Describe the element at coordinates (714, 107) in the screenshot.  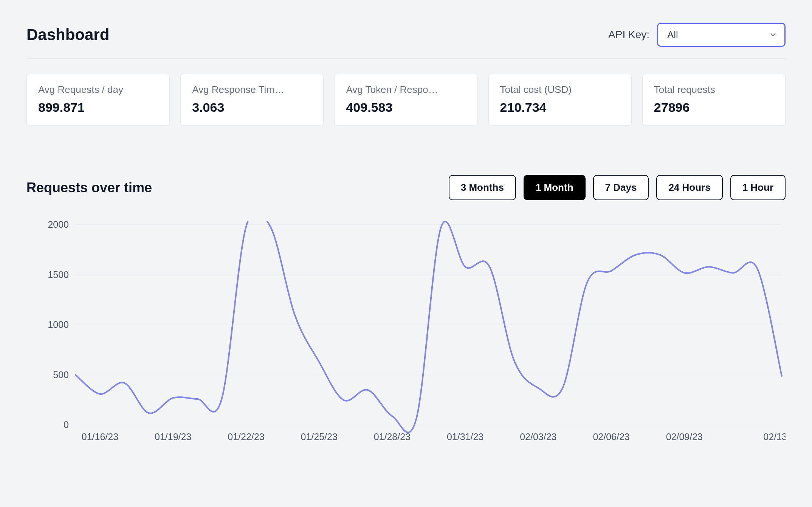
I see `stat-value: 27896` at that location.